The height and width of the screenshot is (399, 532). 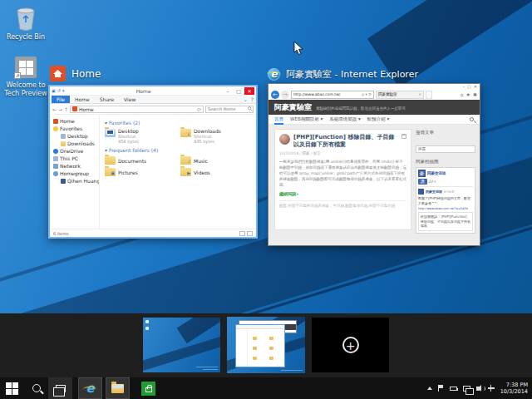 I want to click on taskbar-explorer-button, so click(x=118, y=388).